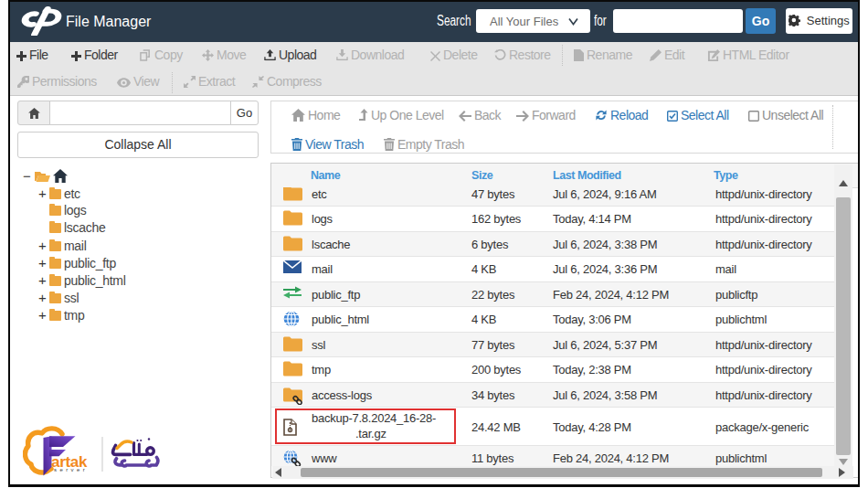 This screenshot has height=488, width=868. What do you see at coordinates (71, 470) in the screenshot?
I see `svg-text: server` at bounding box center [71, 470].